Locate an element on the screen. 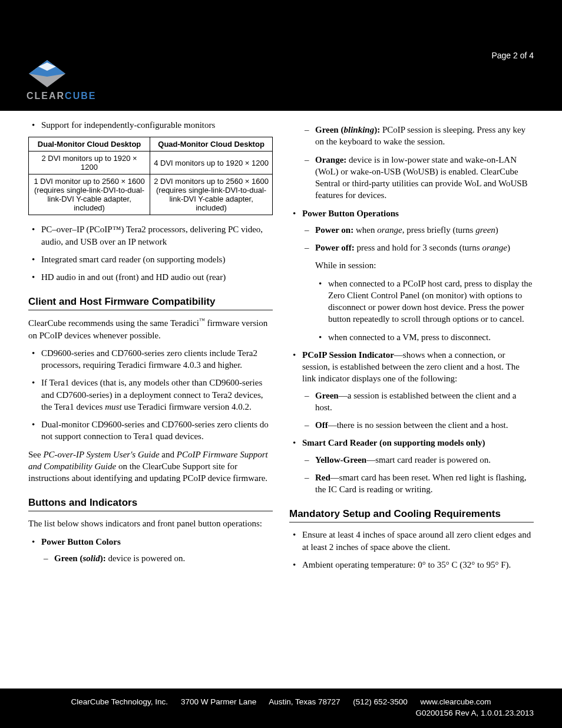 The width and height of the screenshot is (562, 728). logo-diamond-icon is located at coordinates (47, 74).